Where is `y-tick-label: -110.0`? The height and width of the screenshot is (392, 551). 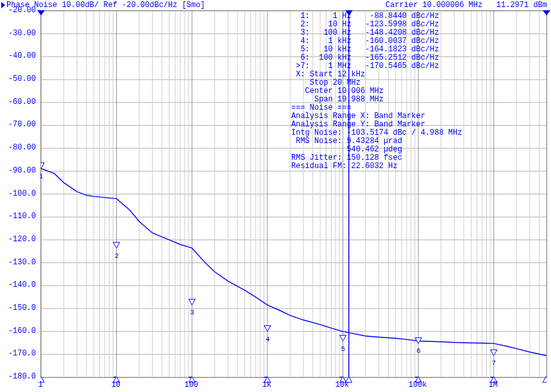 y-tick-label: -110.0 is located at coordinates (22, 216).